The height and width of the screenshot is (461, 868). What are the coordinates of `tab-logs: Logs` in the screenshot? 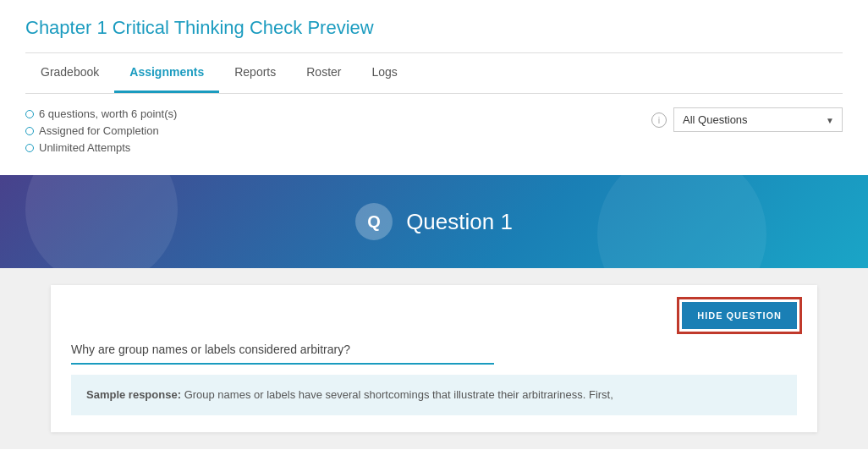 It's located at (384, 73).